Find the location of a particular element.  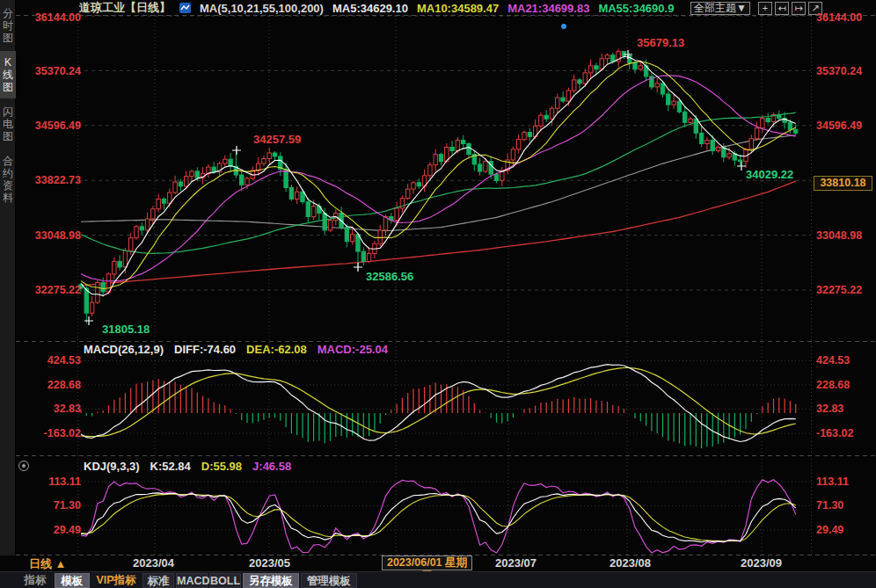

chart-type-sidebar: 分时图 K线图 闪电图 合约资料 is located at coordinates (8, 294).